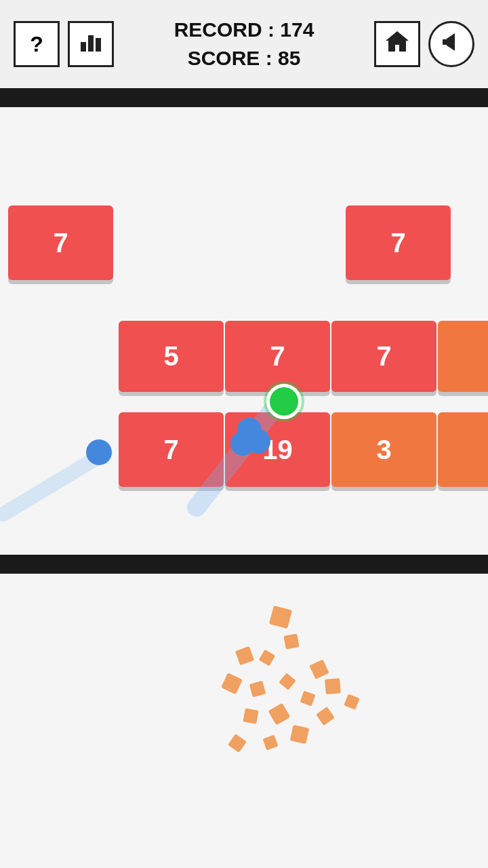  Describe the element at coordinates (399, 243) in the screenshot. I see `block-row1-right: 7` at that location.